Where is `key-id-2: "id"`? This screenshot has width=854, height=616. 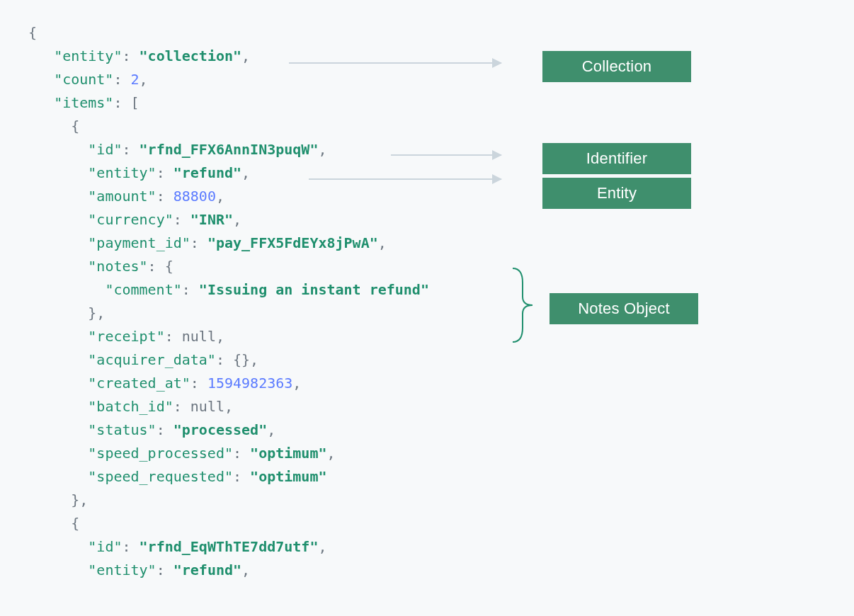
key-id-2: "id" is located at coordinates (105, 547).